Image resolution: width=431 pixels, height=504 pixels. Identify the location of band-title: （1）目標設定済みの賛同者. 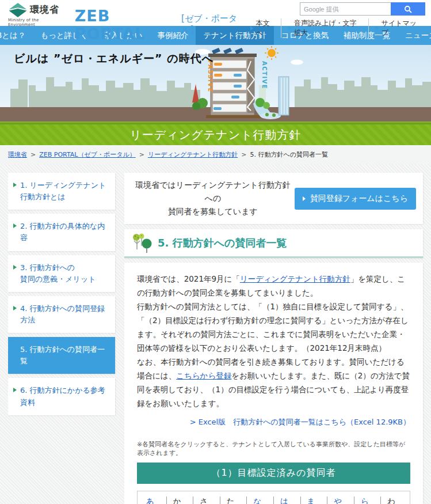
(274, 473).